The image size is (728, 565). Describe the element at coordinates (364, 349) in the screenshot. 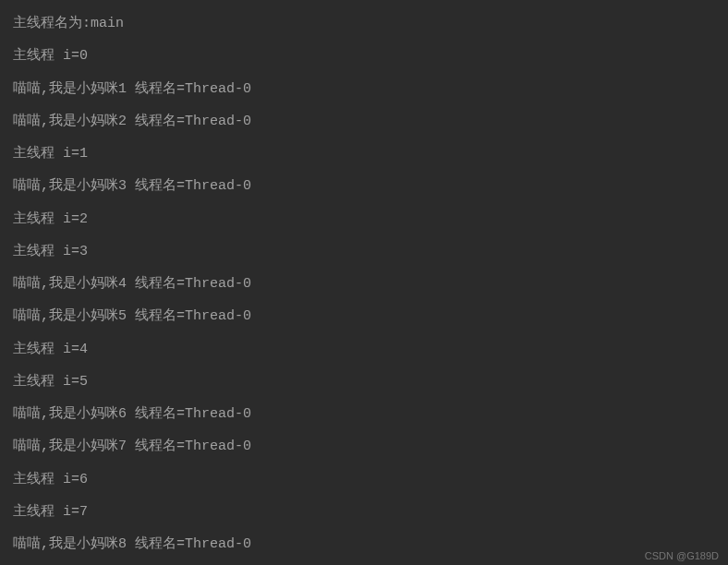

I see `console-line: 主线程 i=4` at that location.